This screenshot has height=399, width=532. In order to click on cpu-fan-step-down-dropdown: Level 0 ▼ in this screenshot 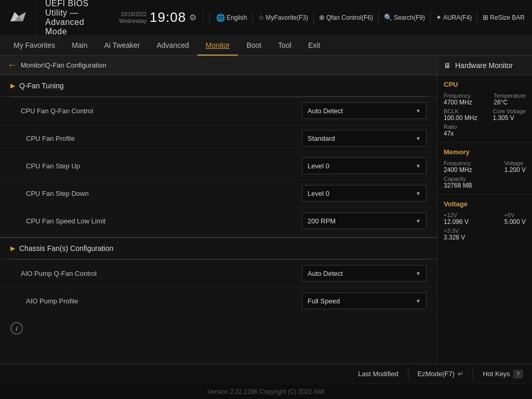, I will do `click(364, 193)`.